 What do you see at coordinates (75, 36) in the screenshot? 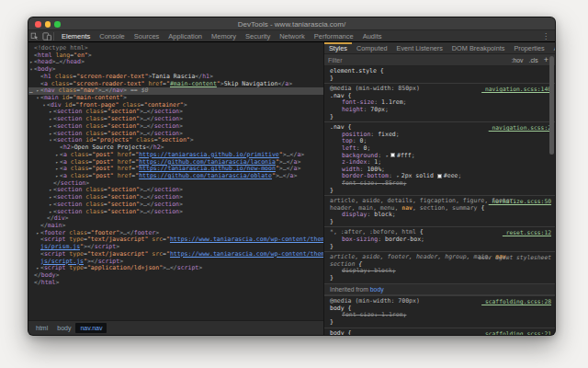
I see `tab-elements: Elements` at bounding box center [75, 36].